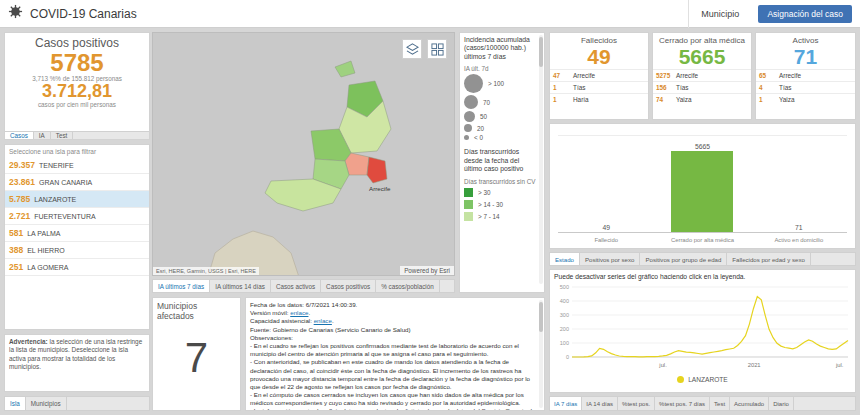  Describe the element at coordinates (77, 182) in the screenshot. I see `island-row-gran-canaria: 23.861 GRAN CANARIA` at that location.